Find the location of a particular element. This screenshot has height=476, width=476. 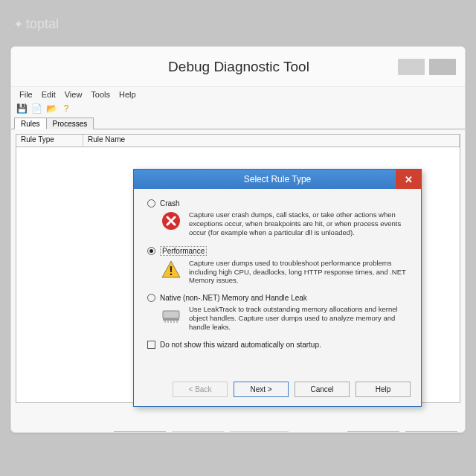

startup-checkbox-label: Do not show this wizard automatically on… is located at coordinates (241, 345).